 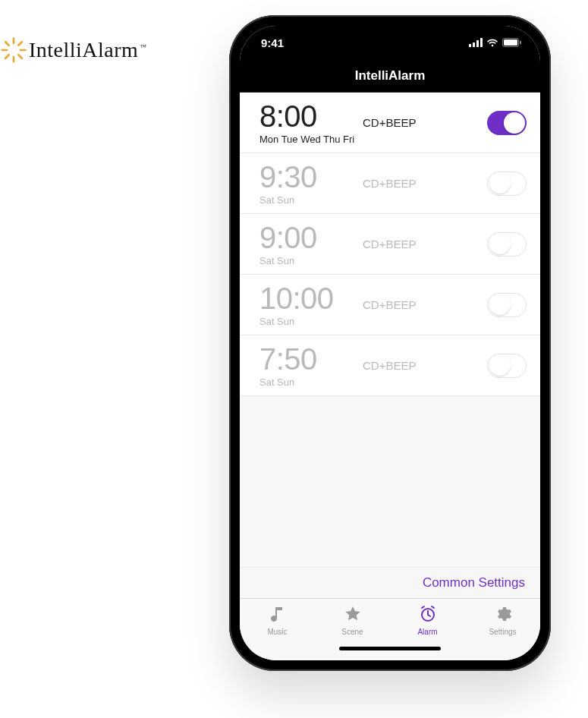 I want to click on battery-icon, so click(x=512, y=43).